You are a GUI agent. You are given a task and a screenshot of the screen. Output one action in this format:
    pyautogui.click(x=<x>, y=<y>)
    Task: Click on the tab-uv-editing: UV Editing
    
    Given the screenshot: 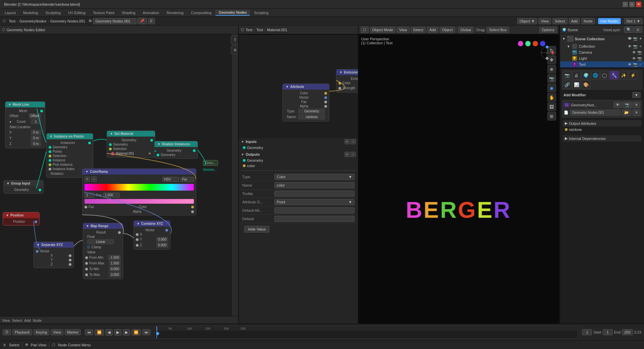 What is the action you would take?
    pyautogui.click(x=77, y=13)
    